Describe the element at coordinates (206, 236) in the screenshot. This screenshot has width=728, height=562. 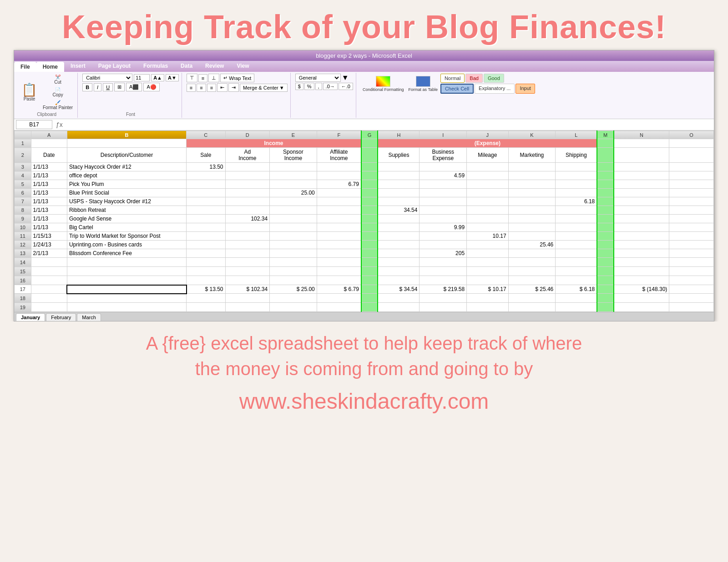
I see `cell-c11` at that location.